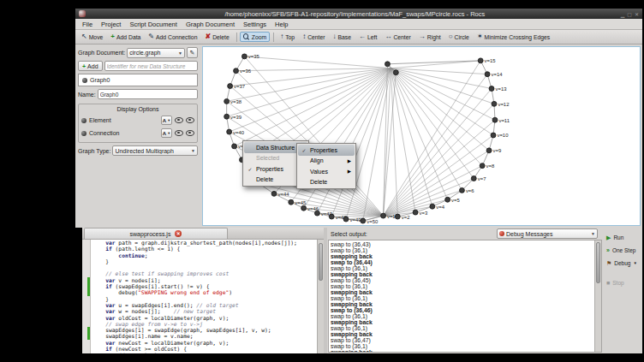 The height and width of the screenshot is (362, 644). I want to click on name-input, so click(147, 94).